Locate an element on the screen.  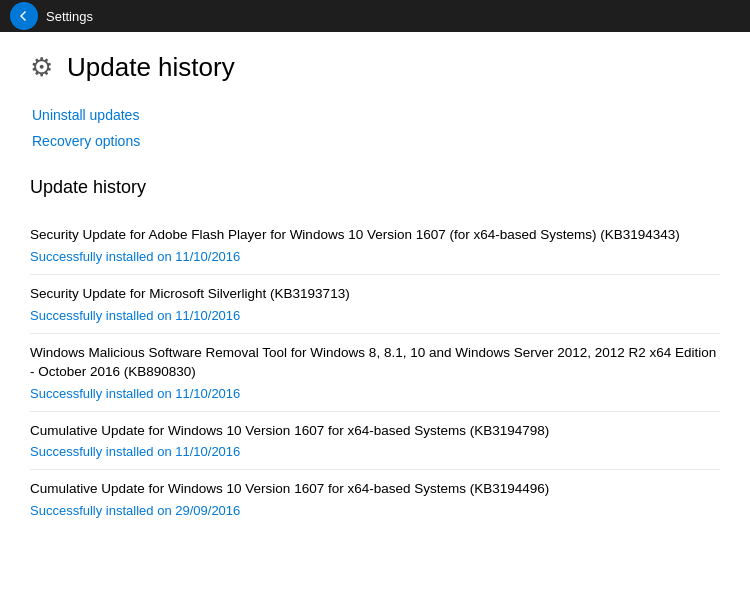
title-bar: Settings is located at coordinates (375, 16).